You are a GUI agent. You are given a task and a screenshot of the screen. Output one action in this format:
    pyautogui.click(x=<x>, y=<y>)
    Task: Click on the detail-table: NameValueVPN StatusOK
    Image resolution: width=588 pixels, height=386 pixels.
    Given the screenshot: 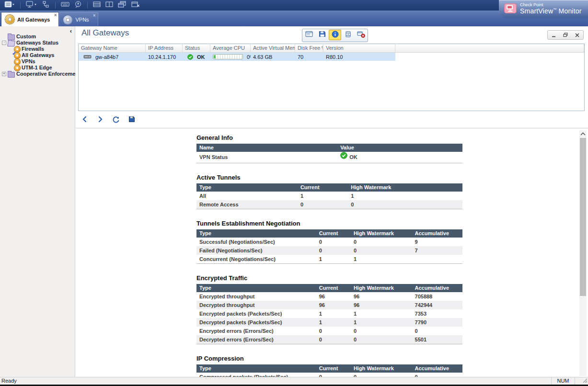 What is the action you would take?
    pyautogui.click(x=330, y=153)
    